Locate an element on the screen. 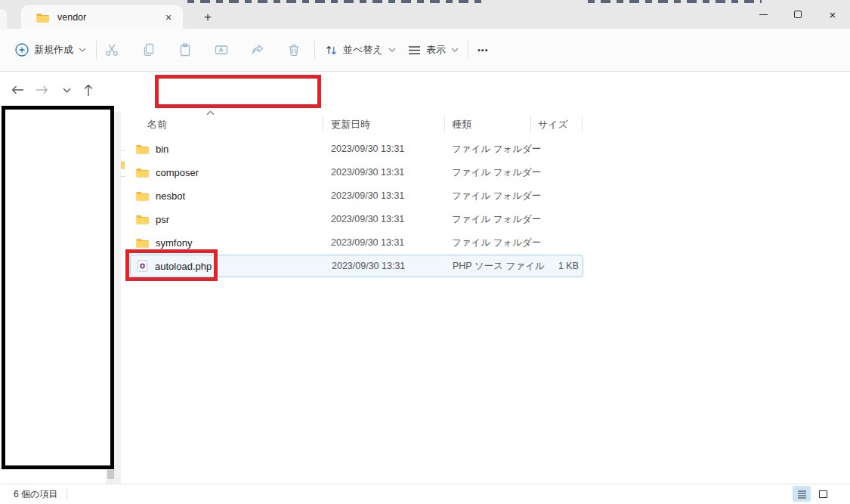 Image resolution: width=850 pixels, height=504 pixels. details-view-button is located at coordinates (802, 494).